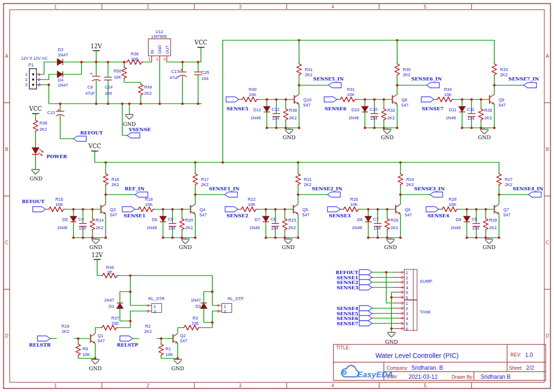  What do you see at coordinates (34, 58) in the screenshot?
I see `ac-input-label: 12V 0 12V AC` at bounding box center [34, 58].